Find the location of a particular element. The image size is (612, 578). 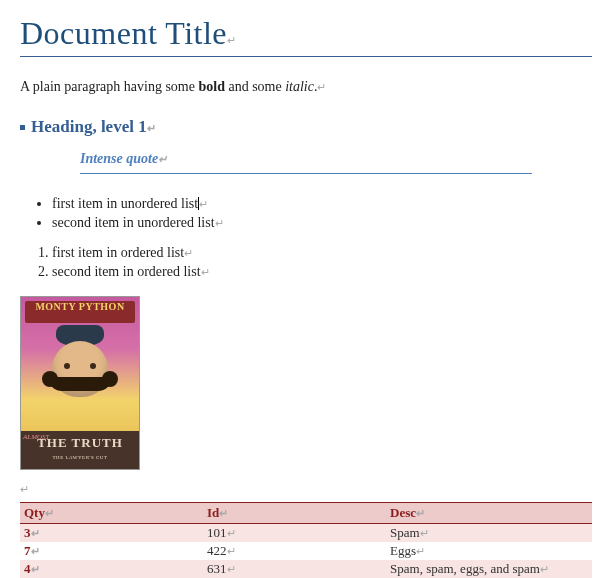

intense-quote-text: Intense quote↵ is located at coordinates (306, 159).